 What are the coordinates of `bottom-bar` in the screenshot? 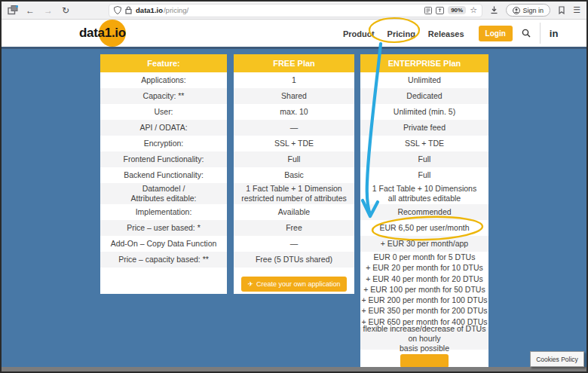 It's located at (294, 369).